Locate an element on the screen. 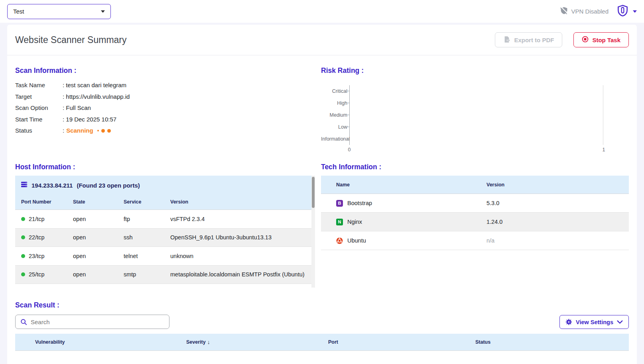 This screenshot has height=364, width=644. nginx-icon: N is located at coordinates (340, 222).